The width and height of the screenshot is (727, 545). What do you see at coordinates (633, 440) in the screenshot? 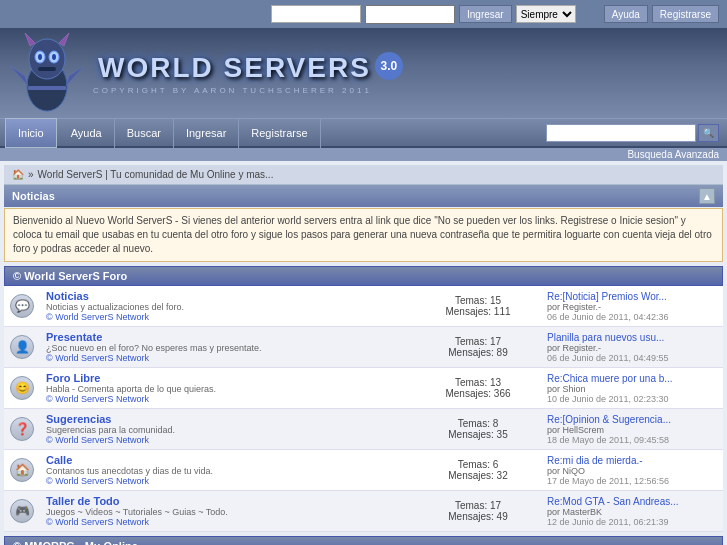
I see `forum-last-date: 18 de Mayo de 2011, 09:45:58` at bounding box center [633, 440].